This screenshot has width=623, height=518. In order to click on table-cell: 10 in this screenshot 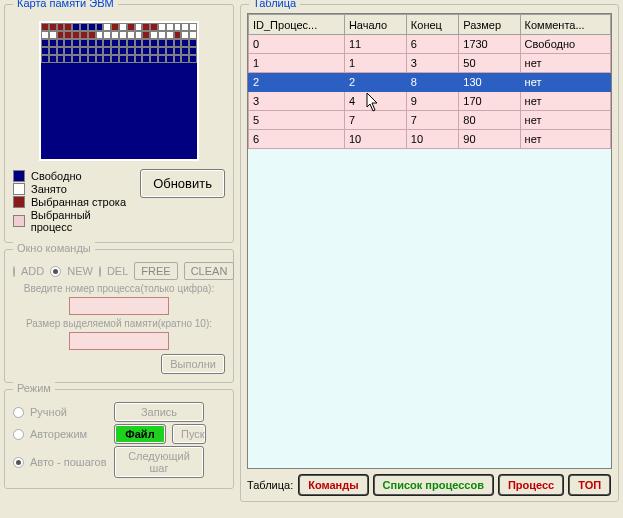, I will do `click(432, 140)`.